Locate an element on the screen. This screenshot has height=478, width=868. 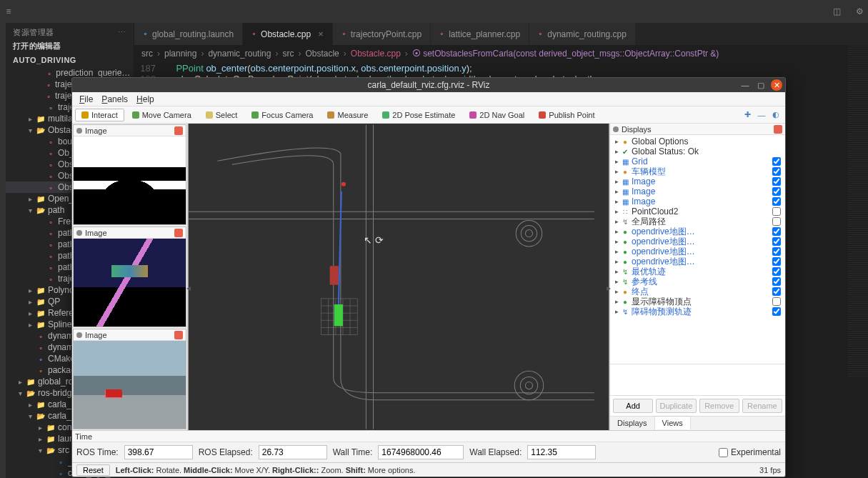
wall-time-input is located at coordinates (421, 452).